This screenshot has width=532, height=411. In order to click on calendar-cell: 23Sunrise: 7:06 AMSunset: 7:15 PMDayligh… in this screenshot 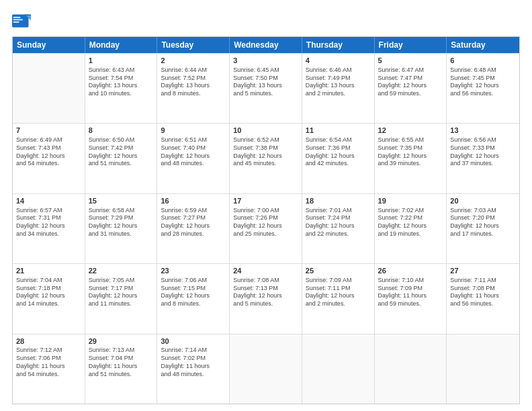, I will do `click(193, 298)`.